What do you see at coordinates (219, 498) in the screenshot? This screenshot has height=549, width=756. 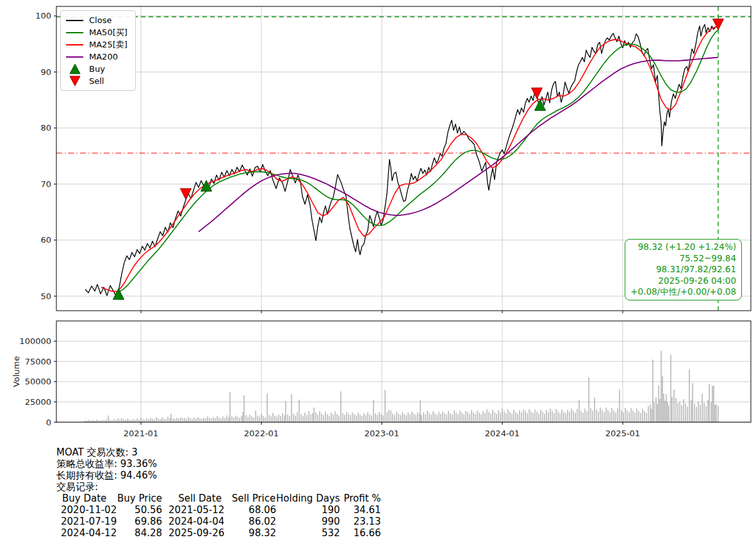 I see `trades-header-row: Buy Date Buy Price Sell Date Sell Price …` at bounding box center [219, 498].